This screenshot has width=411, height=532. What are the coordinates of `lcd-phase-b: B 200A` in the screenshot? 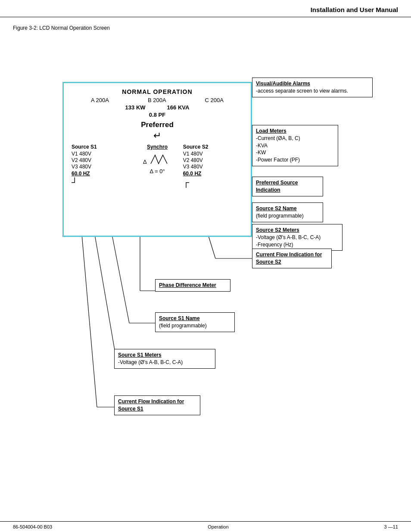 It's located at (157, 100).